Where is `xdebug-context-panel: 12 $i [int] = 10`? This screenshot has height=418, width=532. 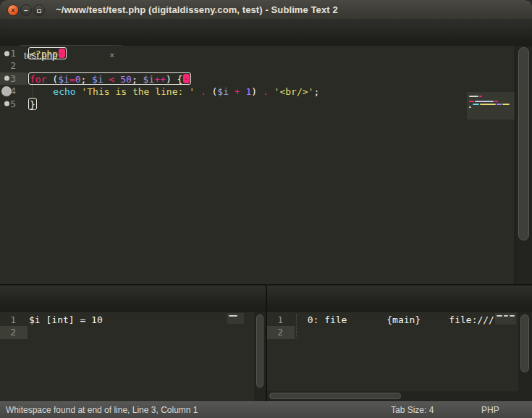 xdebug-context-panel: 12 $i [int] = 10 is located at coordinates (133, 356).